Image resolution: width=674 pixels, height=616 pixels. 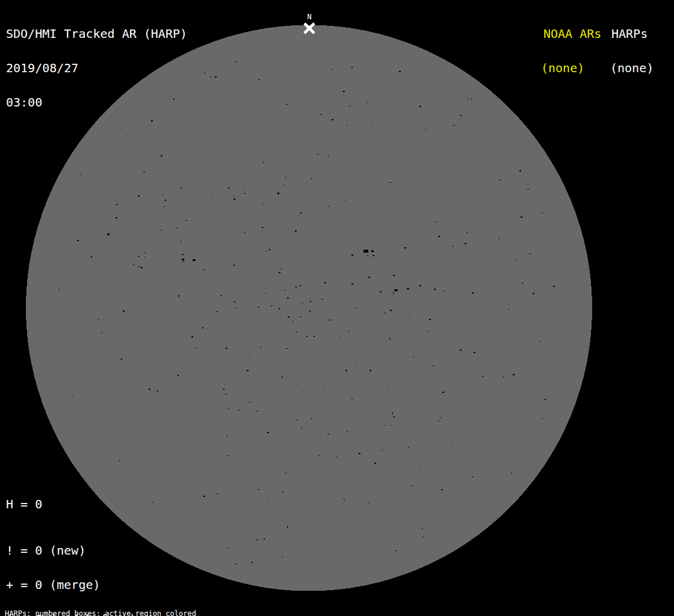 I want to click on harp-total-line: H = 0, so click(x=24, y=504).